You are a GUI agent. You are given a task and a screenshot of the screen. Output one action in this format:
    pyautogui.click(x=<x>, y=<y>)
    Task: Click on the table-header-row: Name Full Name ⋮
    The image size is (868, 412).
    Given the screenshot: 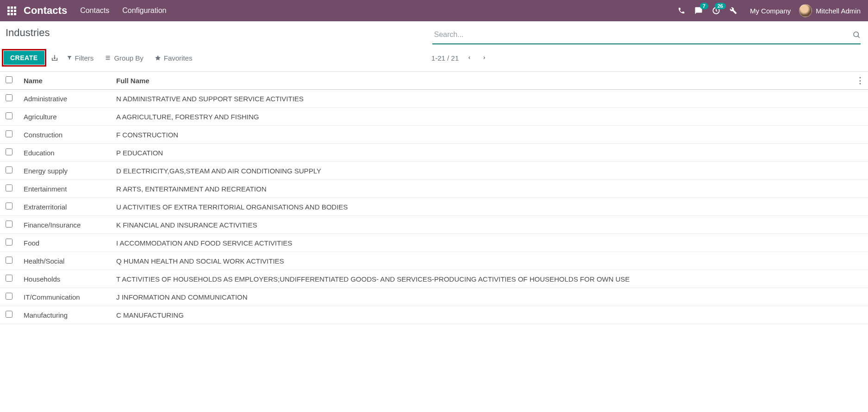 What is the action you would take?
    pyautogui.click(x=434, y=80)
    